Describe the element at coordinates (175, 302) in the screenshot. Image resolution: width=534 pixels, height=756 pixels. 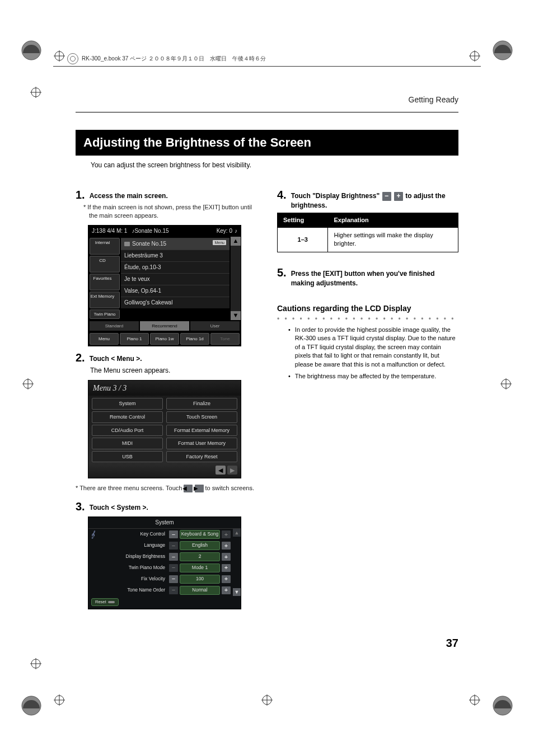
I see `song-row: Golliwog's Cakewal` at that location.